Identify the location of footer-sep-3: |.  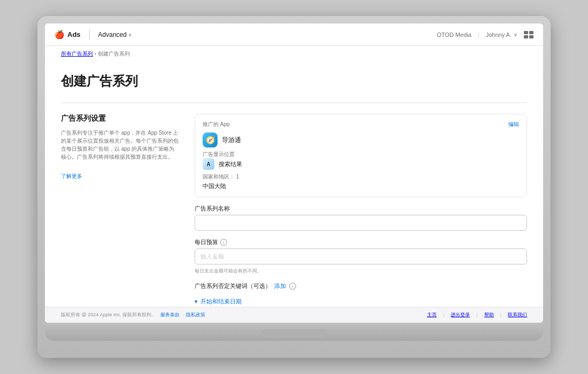
(501, 315).